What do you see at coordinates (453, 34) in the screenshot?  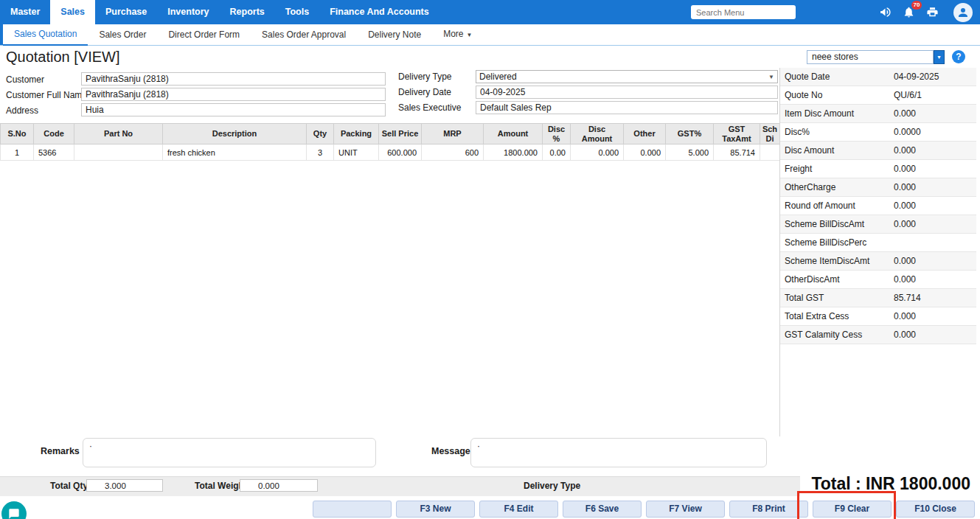 I see `tab-more-label: More` at bounding box center [453, 34].